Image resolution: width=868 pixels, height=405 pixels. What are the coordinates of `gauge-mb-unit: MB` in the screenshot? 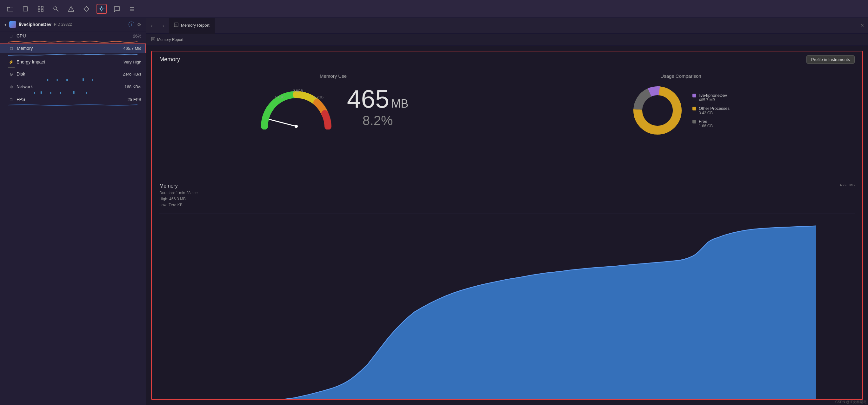 It's located at (400, 104).